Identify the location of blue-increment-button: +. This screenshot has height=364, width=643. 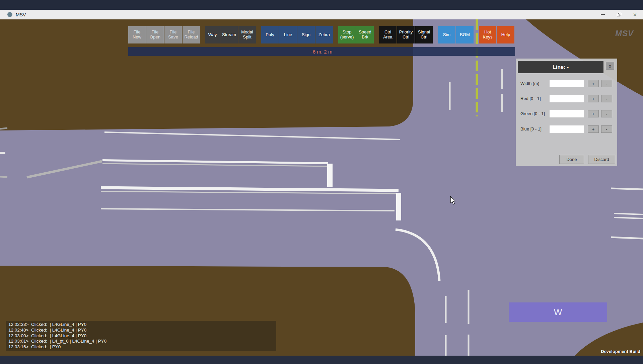
(593, 129).